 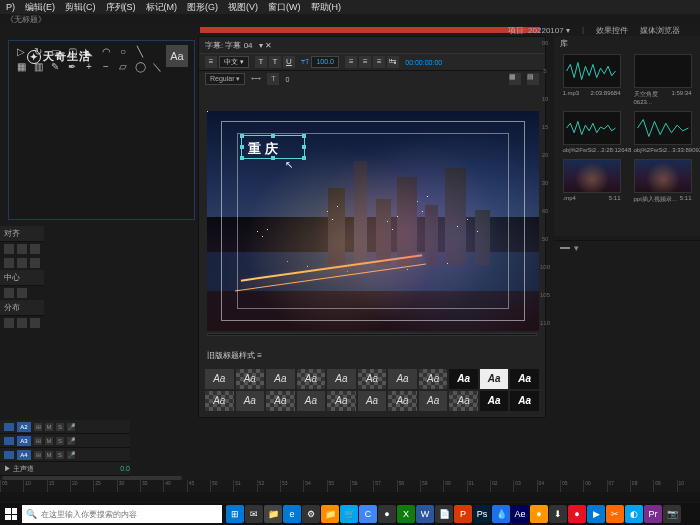 What do you see at coordinates (372, 45) in the screenshot?
I see `title-tab: 字幕: 字幕 04 ▾ ✕` at bounding box center [372, 45].